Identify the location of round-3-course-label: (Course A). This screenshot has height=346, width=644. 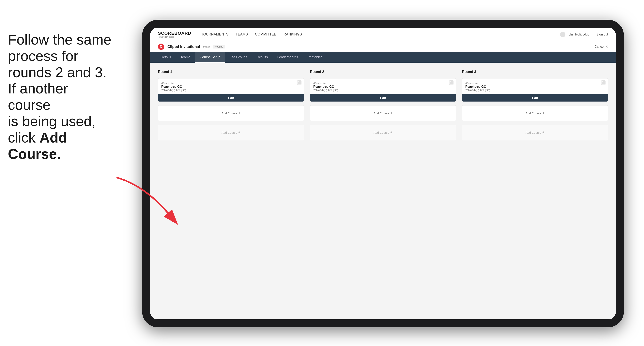
(535, 83).